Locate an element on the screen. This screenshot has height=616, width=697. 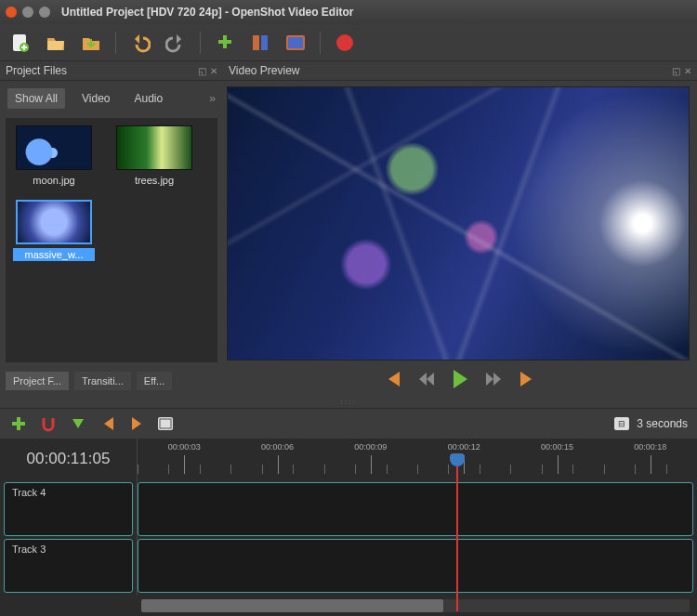
ruler-time-label: 00:00:18 is located at coordinates (651, 447).